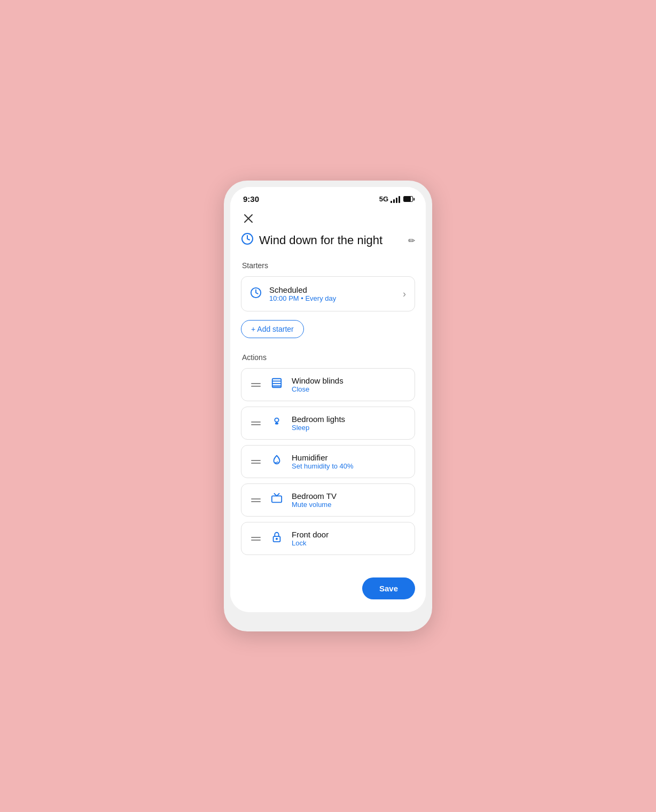 This screenshot has height=812, width=656. Describe the element at coordinates (328, 454) in the screenshot. I see `actions-section: Actions Window` at that location.